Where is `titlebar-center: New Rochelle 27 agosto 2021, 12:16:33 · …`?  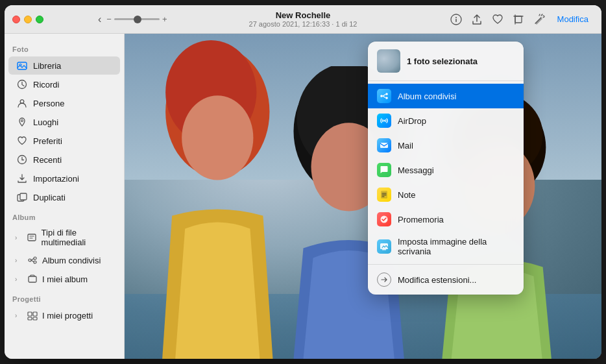 titlebar-center: New Rochelle 27 agosto 2021, 12:16:33 · … is located at coordinates (304, 19).